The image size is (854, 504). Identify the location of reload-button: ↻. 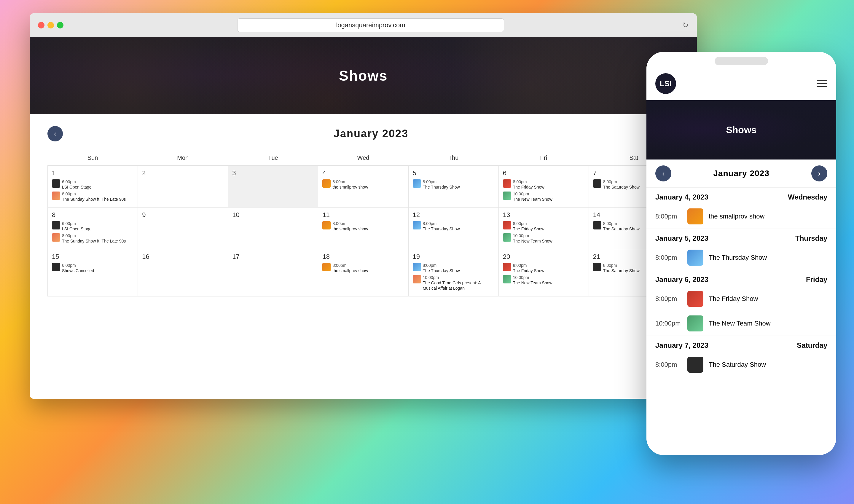
(686, 25).